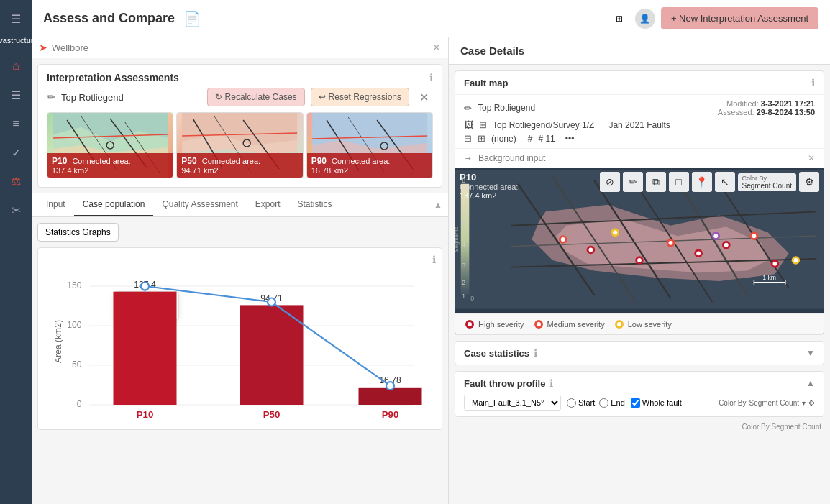  I want to click on tool-pin-button: 📍, so click(702, 182).